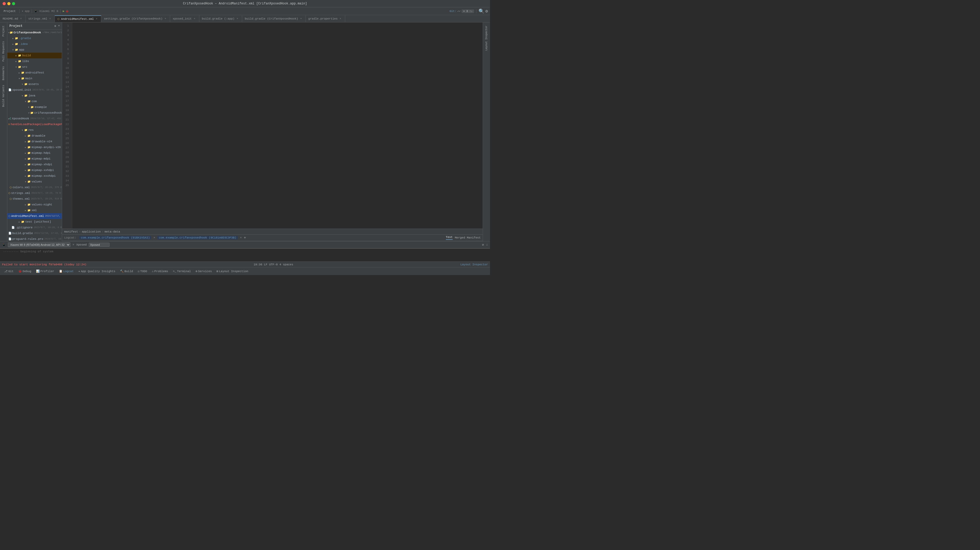 The height and width of the screenshot is (550, 980). I want to click on tab-xposed-init-close: ×, so click(195, 19).